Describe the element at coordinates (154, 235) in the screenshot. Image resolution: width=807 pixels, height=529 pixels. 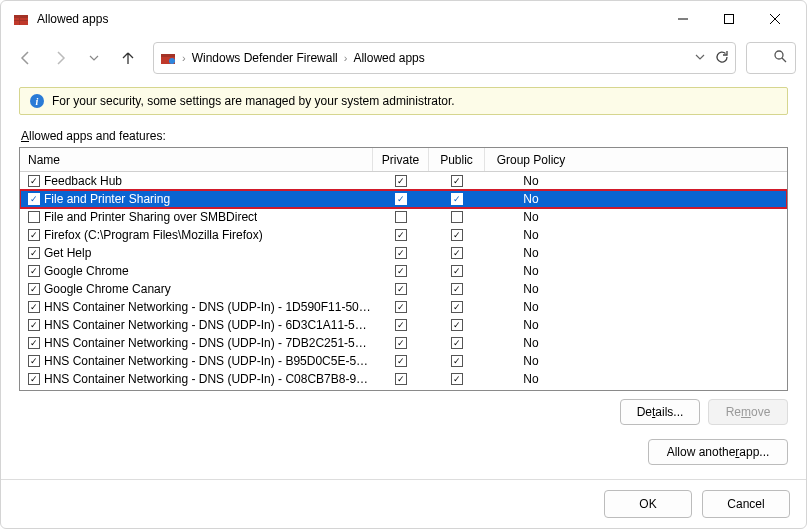
I see `app-name: Firefox (C:\Program Files\Mozilla Firefo…` at that location.